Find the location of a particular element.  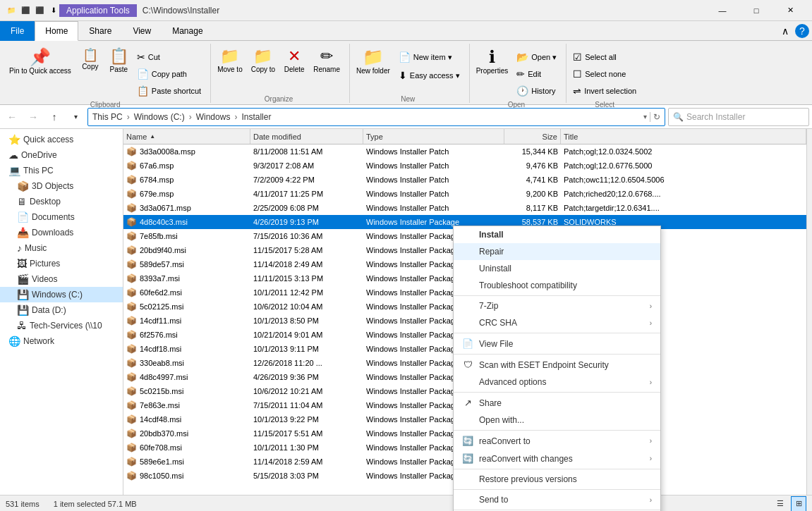

breadcrumb-windows: Windows is located at coordinates (213, 117).